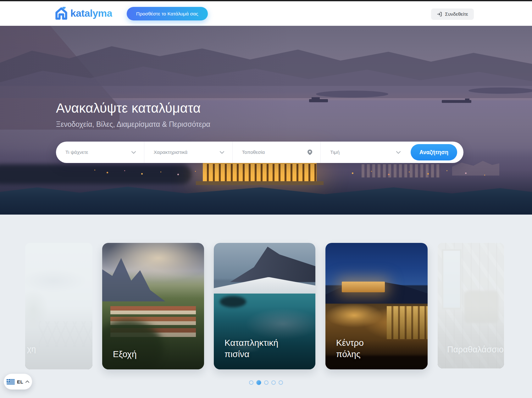 This screenshot has height=398, width=532. Describe the element at coordinates (476, 167) in the screenshot. I see `hero-far-ruins` at that location.